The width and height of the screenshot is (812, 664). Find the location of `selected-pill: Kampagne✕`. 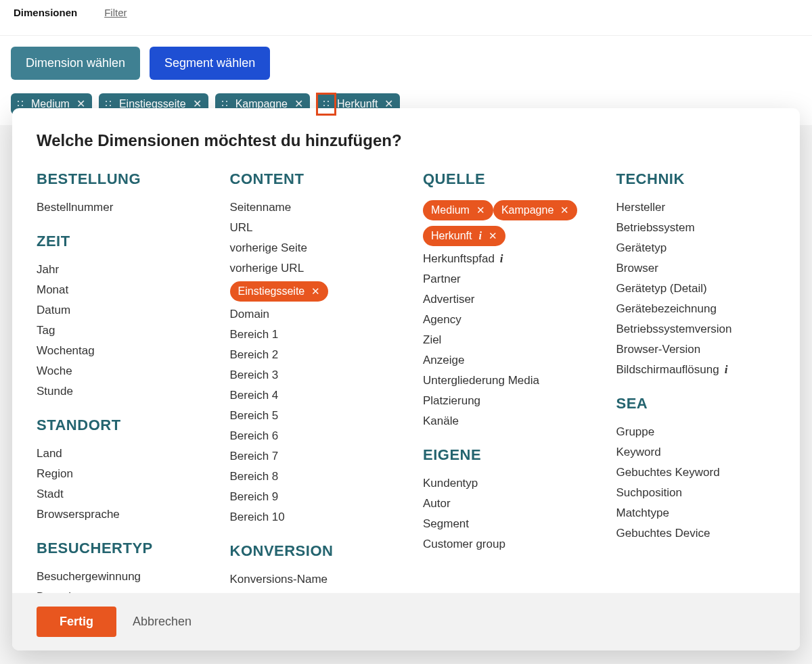

selected-pill: Kampagne✕ is located at coordinates (535, 210).